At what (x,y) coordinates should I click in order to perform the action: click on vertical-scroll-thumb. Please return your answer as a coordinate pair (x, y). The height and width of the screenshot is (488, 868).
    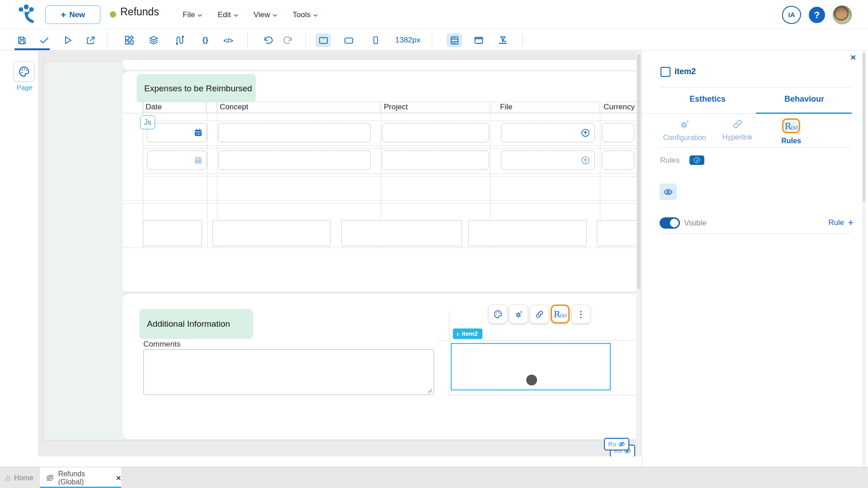
    Looking at the image, I should click on (639, 172).